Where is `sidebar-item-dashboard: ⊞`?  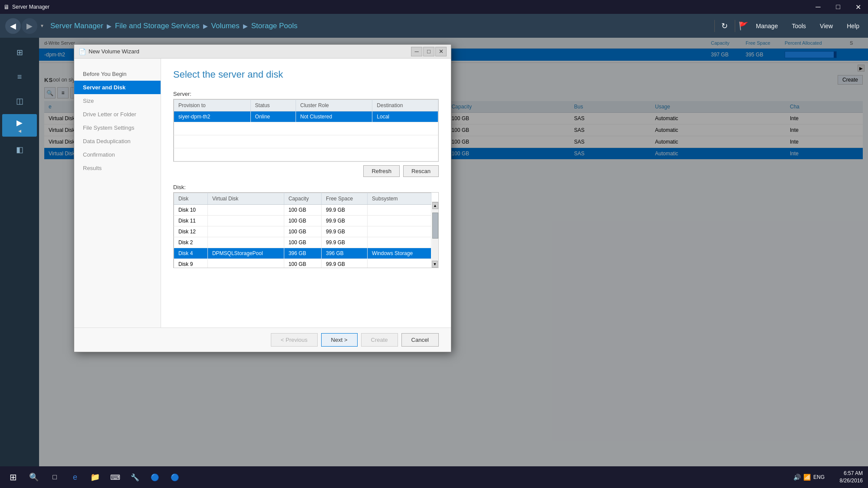
sidebar-item-dashboard: ⊞ is located at coordinates (20, 52).